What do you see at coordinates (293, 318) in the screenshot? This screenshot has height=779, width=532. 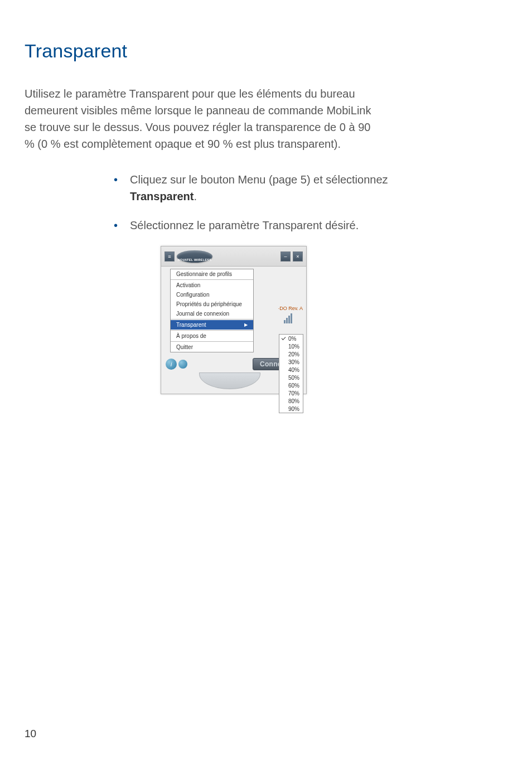 I see `signal-bars-icon` at bounding box center [293, 318].